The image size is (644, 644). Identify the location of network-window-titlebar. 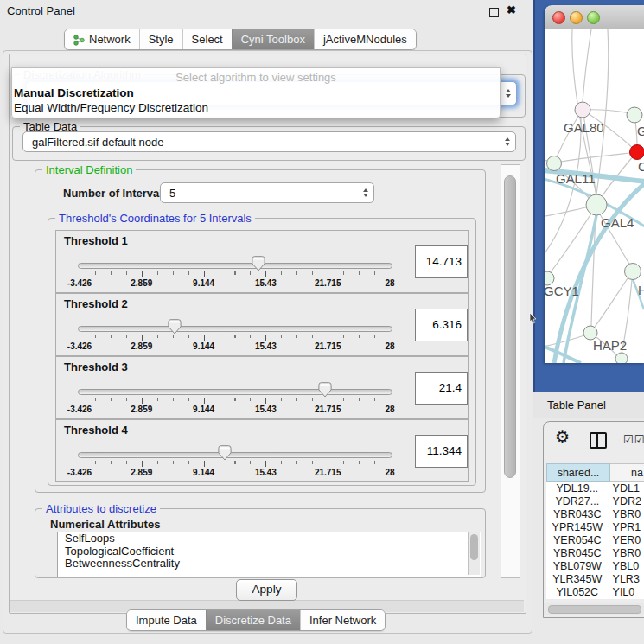
(595, 17).